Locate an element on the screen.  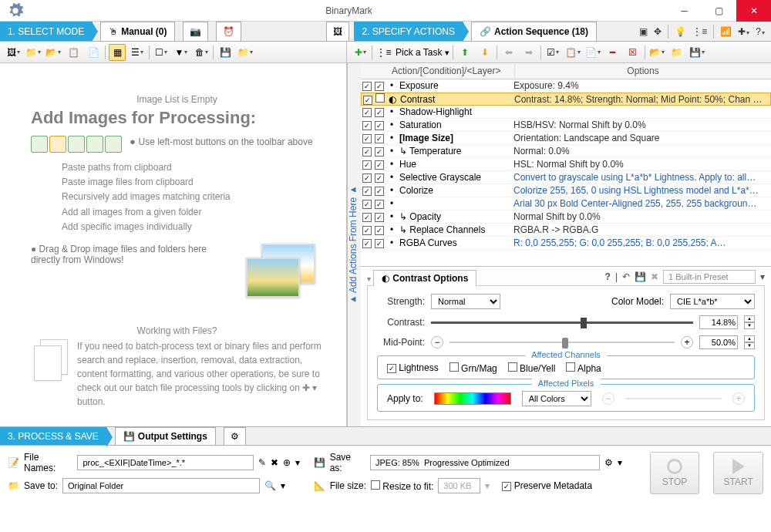
contrast-options-tab: ◐ Contrast Options is located at coordinates (425, 278).